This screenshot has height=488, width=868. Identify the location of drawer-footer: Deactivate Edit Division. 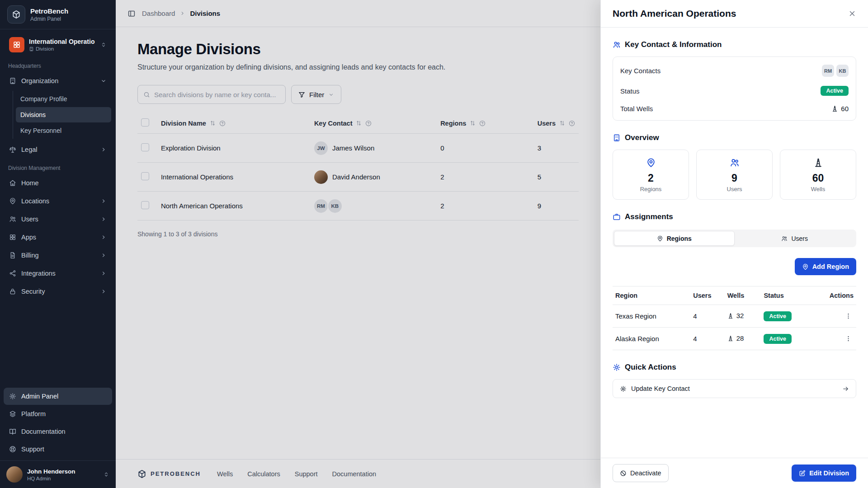
(734, 473).